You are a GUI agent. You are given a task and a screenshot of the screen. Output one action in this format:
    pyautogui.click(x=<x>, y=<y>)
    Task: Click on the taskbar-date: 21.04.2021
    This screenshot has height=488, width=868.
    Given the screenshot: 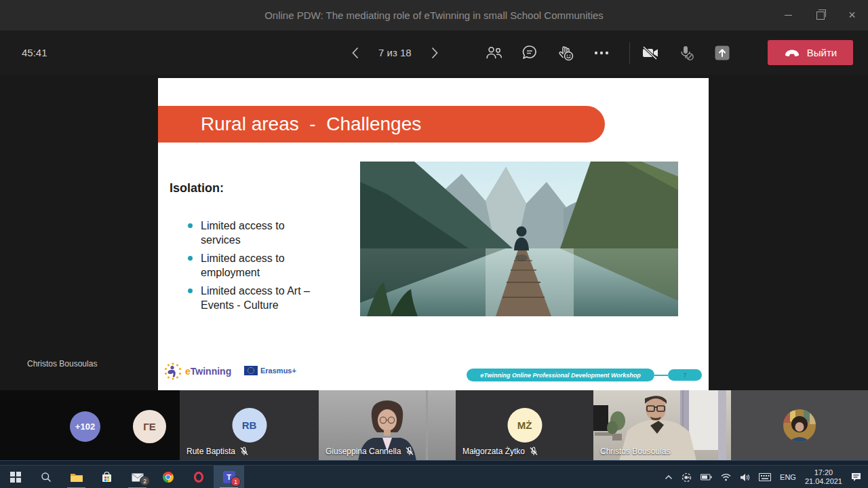 What is the action you would take?
    pyautogui.click(x=823, y=482)
    